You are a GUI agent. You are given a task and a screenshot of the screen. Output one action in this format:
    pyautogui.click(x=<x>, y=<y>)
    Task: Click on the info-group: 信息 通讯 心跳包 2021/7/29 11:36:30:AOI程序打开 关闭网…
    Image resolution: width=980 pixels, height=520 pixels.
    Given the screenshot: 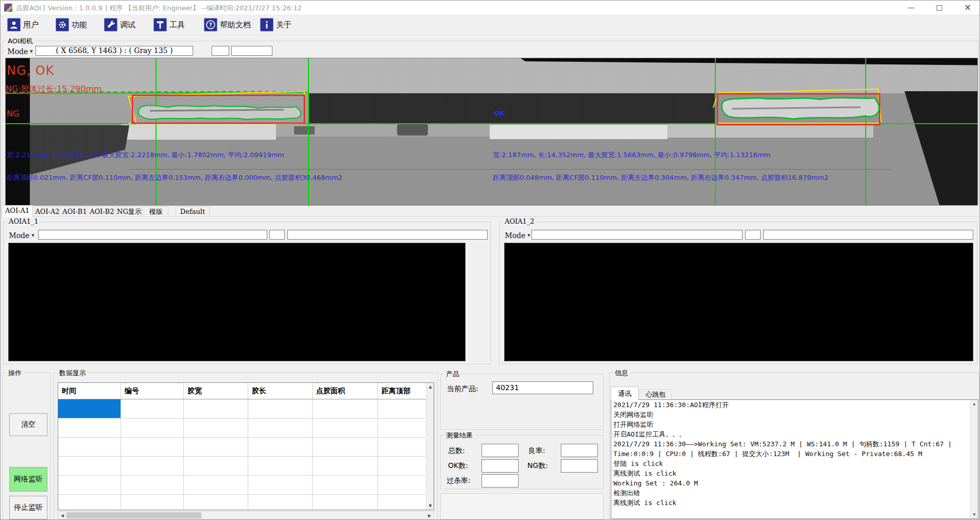 What is the action you would take?
    pyautogui.click(x=794, y=446)
    